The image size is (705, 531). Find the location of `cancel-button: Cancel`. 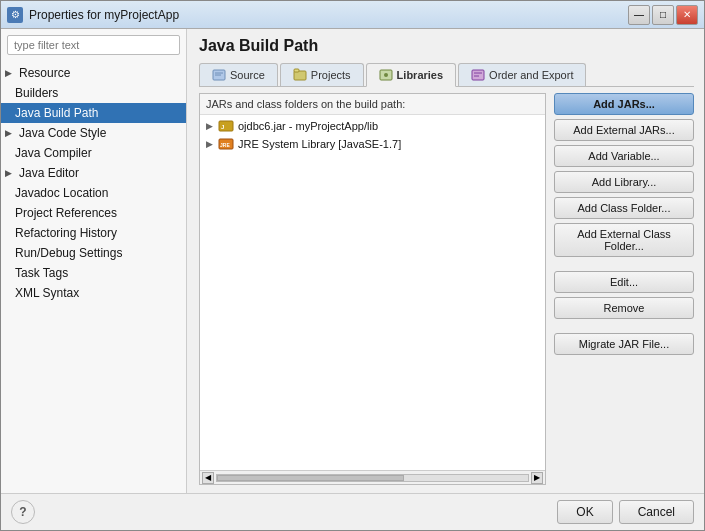

cancel-button: Cancel is located at coordinates (656, 512).